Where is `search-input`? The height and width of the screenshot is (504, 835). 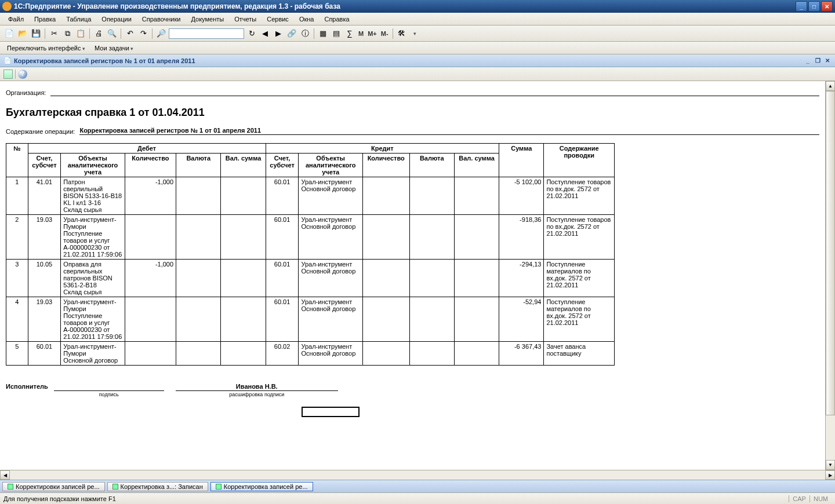 search-input is located at coordinates (206, 34).